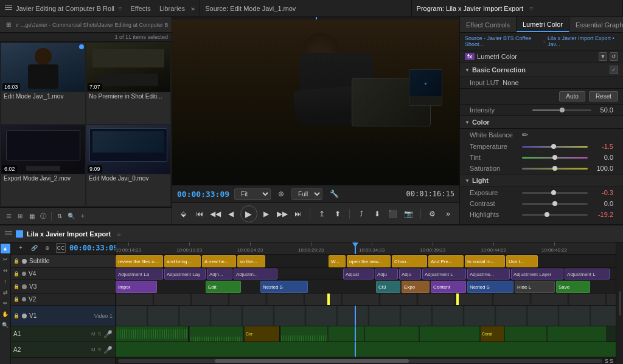 The height and width of the screenshot is (364, 623). I want to click on footer-icon-search: 🔍, so click(71, 216).